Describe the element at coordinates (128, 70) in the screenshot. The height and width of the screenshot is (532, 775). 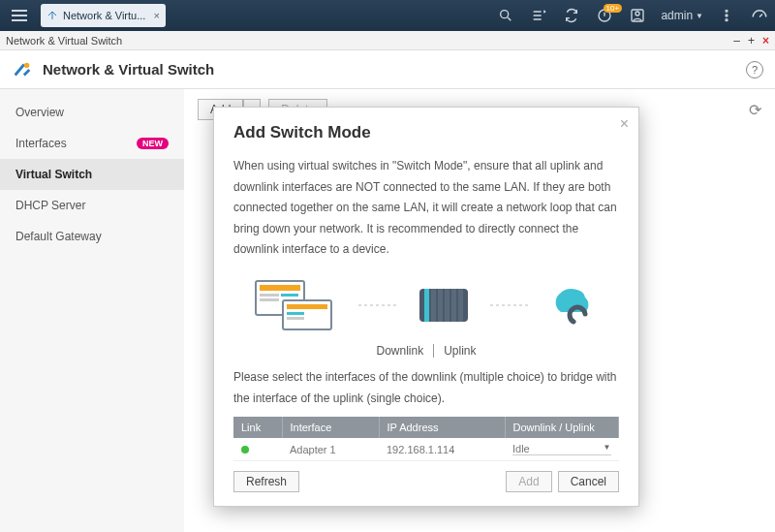
I see `page-title: Network & Virtual Switch` at that location.